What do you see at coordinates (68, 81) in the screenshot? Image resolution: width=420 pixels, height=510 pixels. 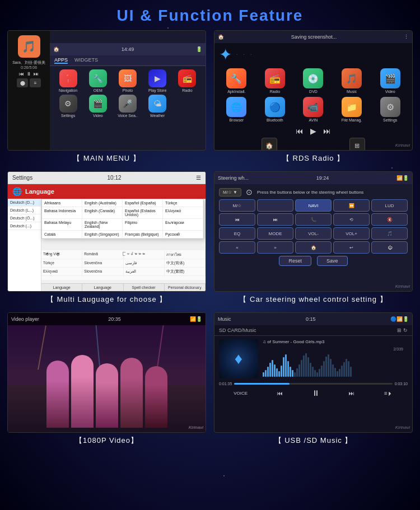 I see `app-navigation: 📍 Navigation` at bounding box center [68, 81].